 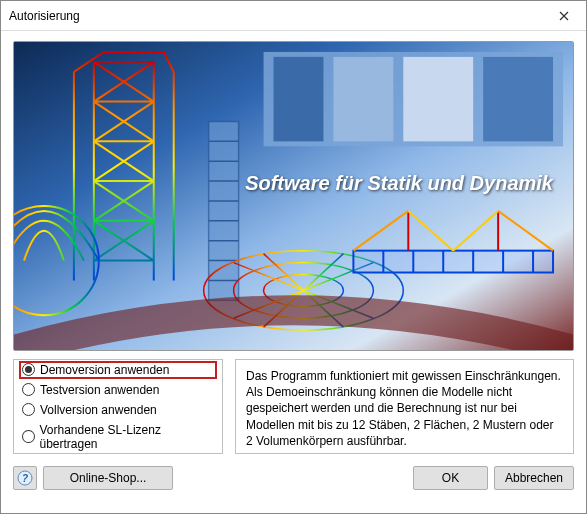 What do you see at coordinates (564, 16) in the screenshot?
I see `close-icon` at bounding box center [564, 16].